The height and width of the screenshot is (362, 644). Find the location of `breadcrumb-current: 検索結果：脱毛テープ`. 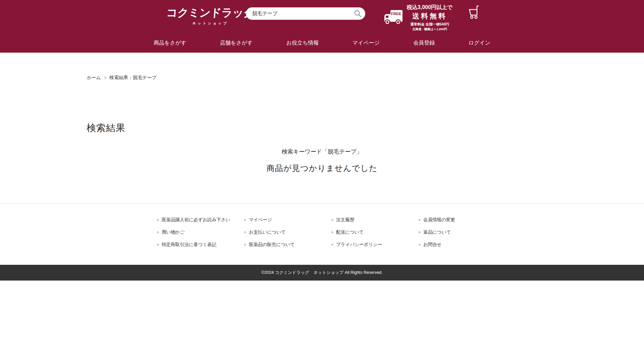

breadcrumb-current: 検索結果：脱毛テープ is located at coordinates (133, 77).